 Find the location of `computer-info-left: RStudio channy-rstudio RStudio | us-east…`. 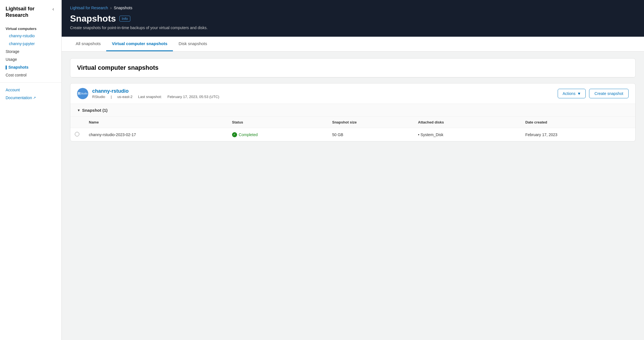

computer-info-left: RStudio channy-rstudio RStudio | us-east… is located at coordinates (148, 94).